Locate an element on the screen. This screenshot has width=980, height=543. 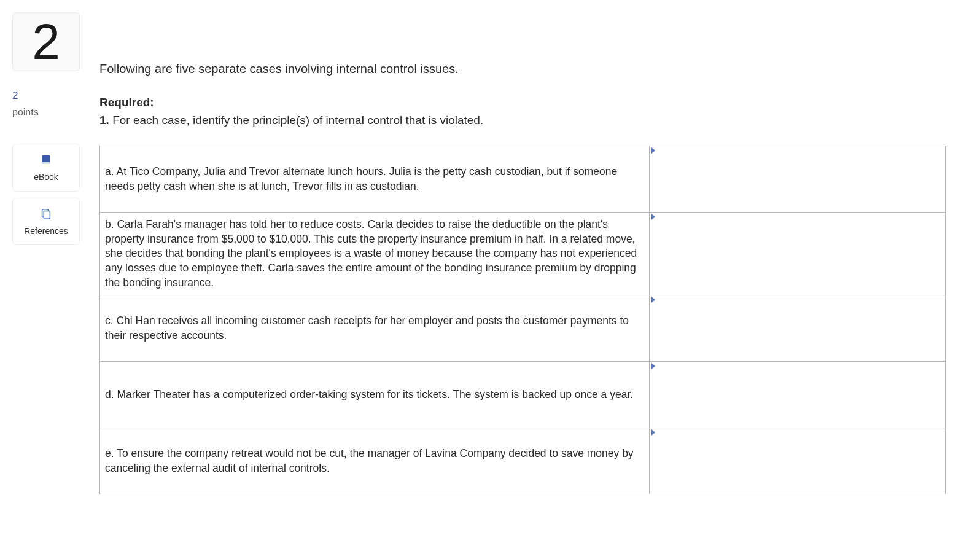
references-label: References is located at coordinates (46, 232).